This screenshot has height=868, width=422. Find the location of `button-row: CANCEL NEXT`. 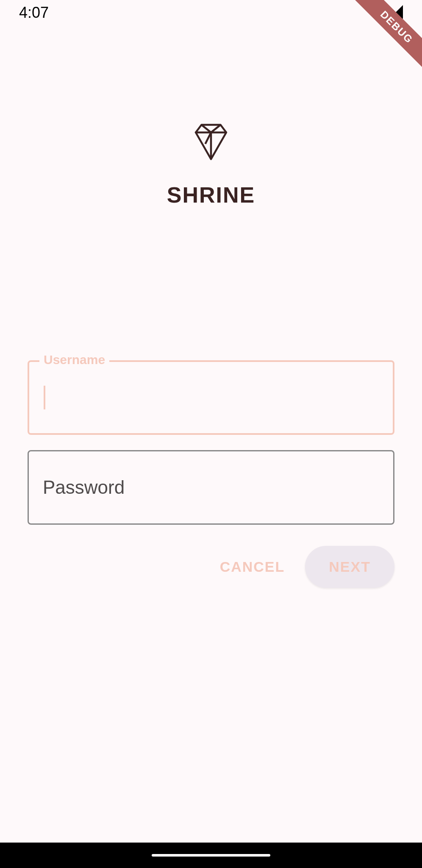

button-row: CANCEL NEXT is located at coordinates (211, 567).